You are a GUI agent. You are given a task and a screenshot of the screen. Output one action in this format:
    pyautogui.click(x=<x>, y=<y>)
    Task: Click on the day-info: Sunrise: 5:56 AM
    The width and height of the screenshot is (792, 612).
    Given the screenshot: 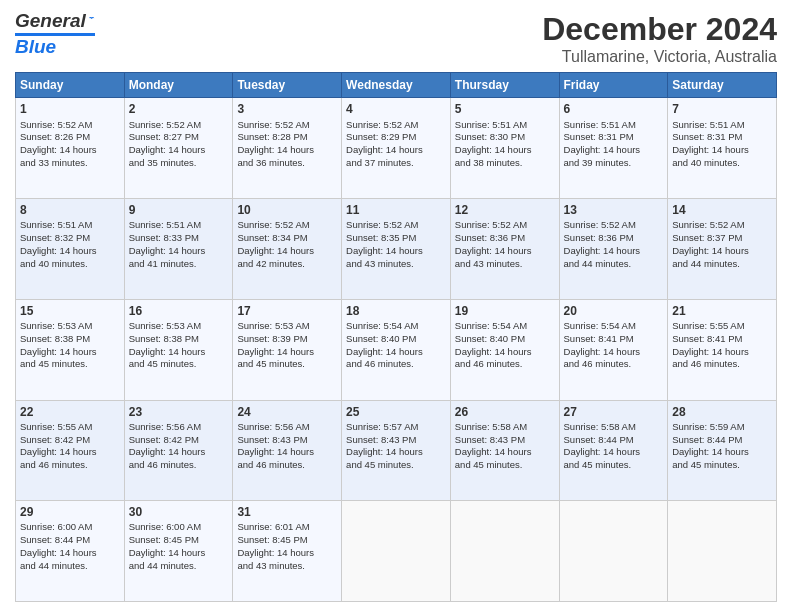 What is the action you would take?
    pyautogui.click(x=179, y=428)
    